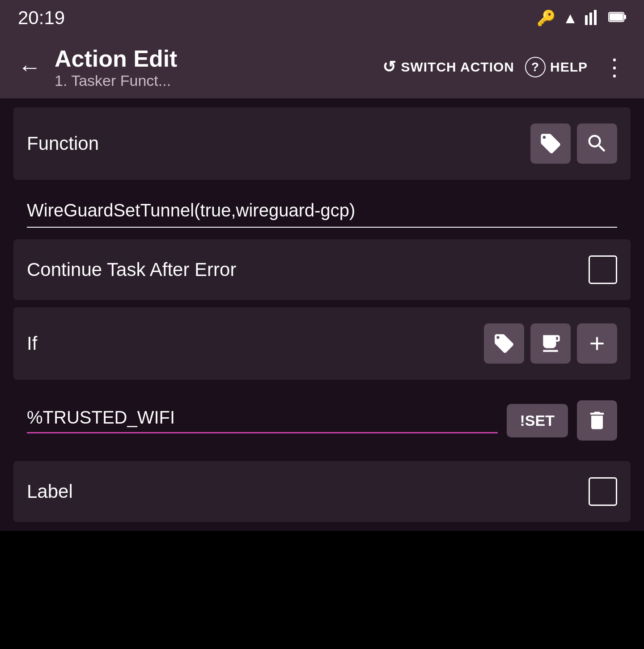 Image resolution: width=644 pixels, height=649 pixels. Describe the element at coordinates (322, 144) in the screenshot. I see `function-section: Function` at that location.